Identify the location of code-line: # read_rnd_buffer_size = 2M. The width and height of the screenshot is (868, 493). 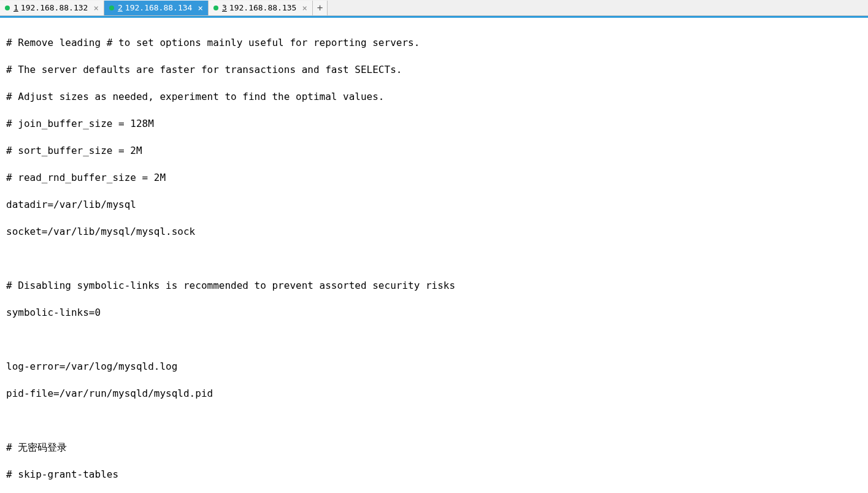
(434, 178).